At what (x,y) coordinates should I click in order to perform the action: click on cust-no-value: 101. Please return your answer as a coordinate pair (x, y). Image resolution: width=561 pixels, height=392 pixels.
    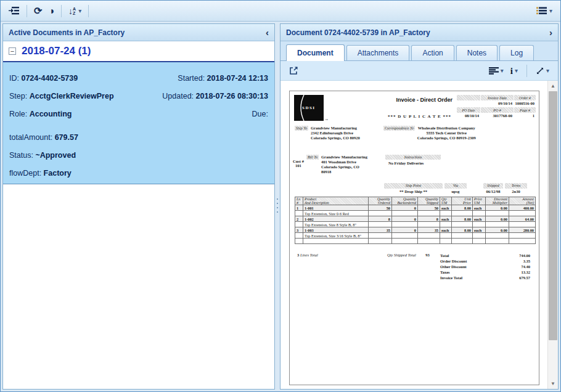
    Looking at the image, I should click on (298, 165).